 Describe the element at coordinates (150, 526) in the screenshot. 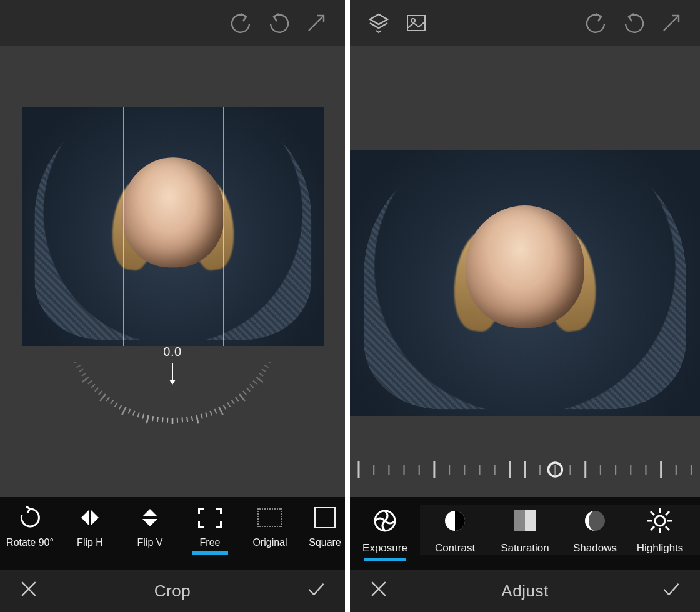

I see `tool-flipv: Flip V` at that location.